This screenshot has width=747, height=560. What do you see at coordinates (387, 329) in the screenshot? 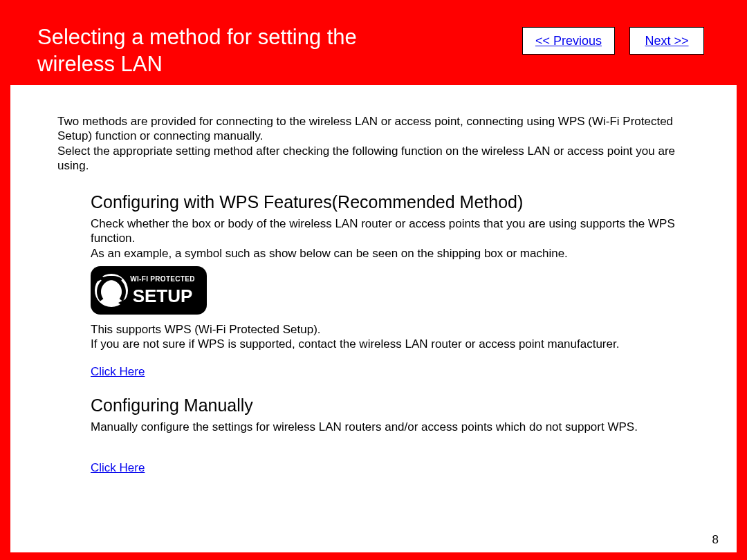
I see `wps-p3: This supports WPS (Wi-Fi Protected Setup…` at bounding box center [387, 329].